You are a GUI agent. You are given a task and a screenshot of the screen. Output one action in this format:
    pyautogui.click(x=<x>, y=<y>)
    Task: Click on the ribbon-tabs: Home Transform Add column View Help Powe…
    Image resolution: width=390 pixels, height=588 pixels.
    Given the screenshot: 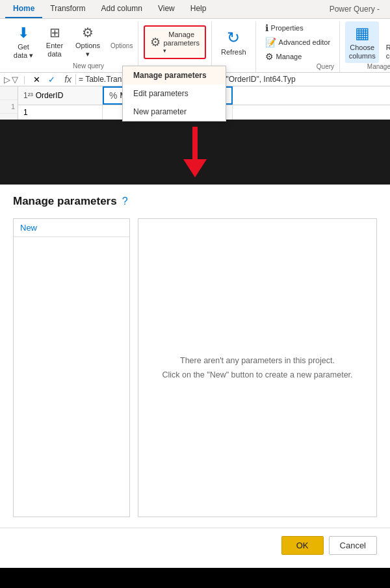 What is the action you would take?
    pyautogui.click(x=195, y=9)
    